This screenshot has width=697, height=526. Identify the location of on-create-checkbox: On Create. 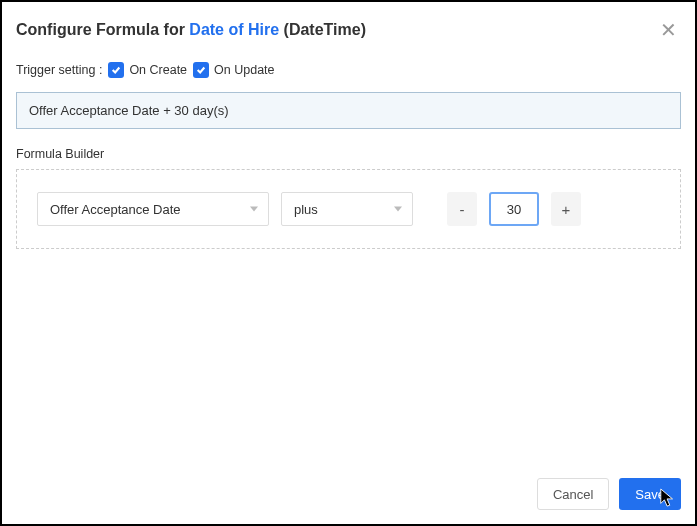
(148, 70).